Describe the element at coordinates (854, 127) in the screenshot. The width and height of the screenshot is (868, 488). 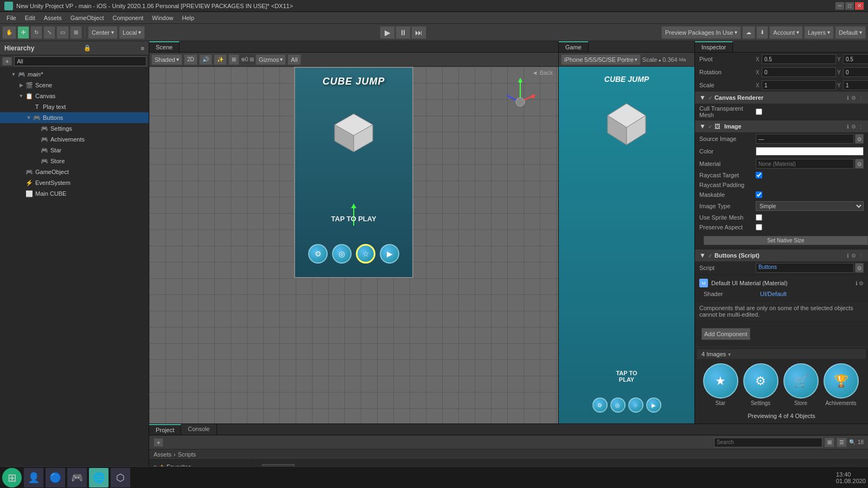
I see `image-settings: ⚙` at that location.